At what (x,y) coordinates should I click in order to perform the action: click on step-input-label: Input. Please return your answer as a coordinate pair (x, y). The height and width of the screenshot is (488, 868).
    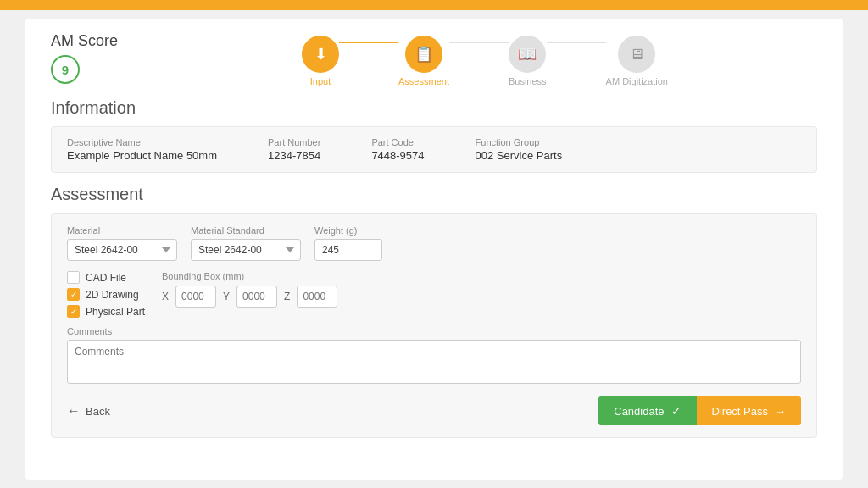
    Looking at the image, I should click on (320, 81).